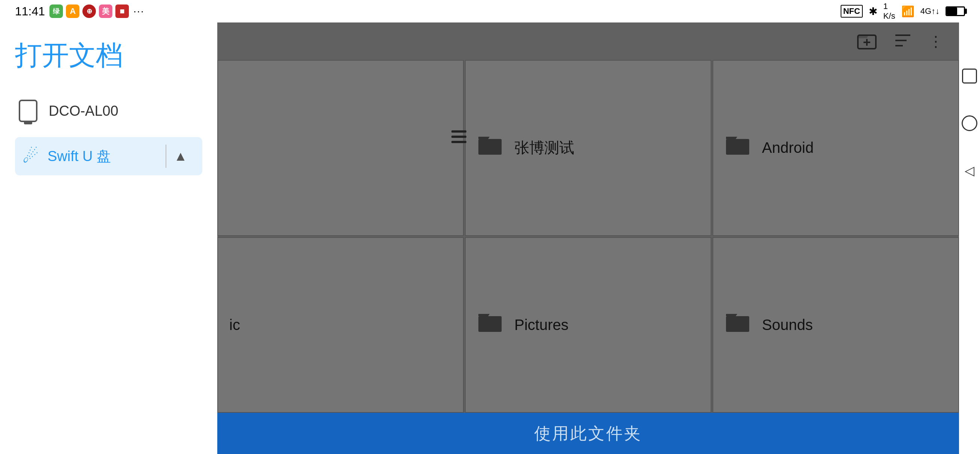  Describe the element at coordinates (969, 170) in the screenshot. I see `back-button: ◁` at that location.